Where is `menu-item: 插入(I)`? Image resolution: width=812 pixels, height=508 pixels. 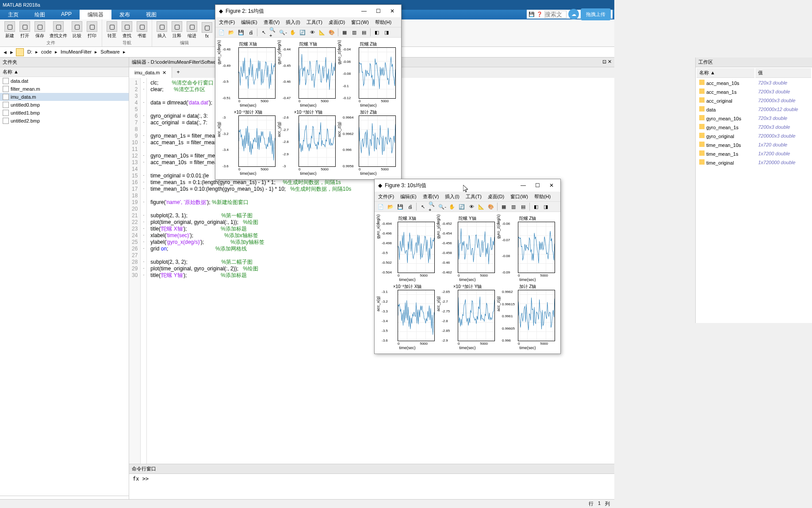 menu-item: 插入(I) is located at coordinates (452, 196).